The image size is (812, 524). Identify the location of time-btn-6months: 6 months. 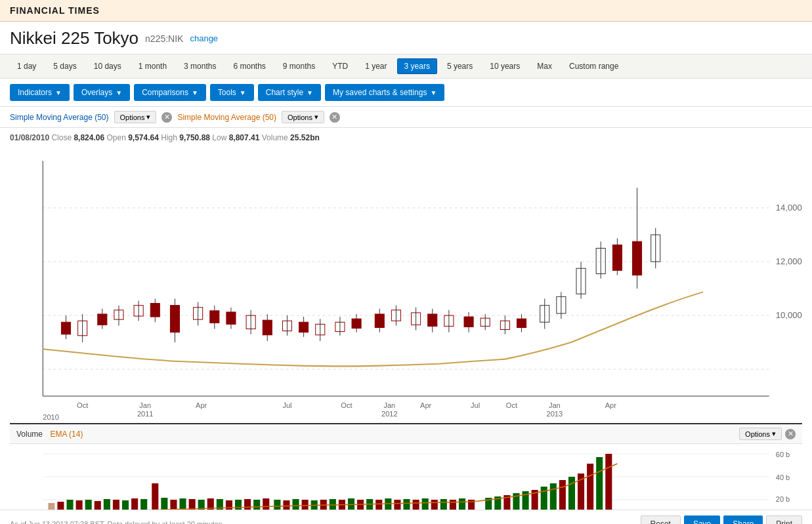
(249, 66).